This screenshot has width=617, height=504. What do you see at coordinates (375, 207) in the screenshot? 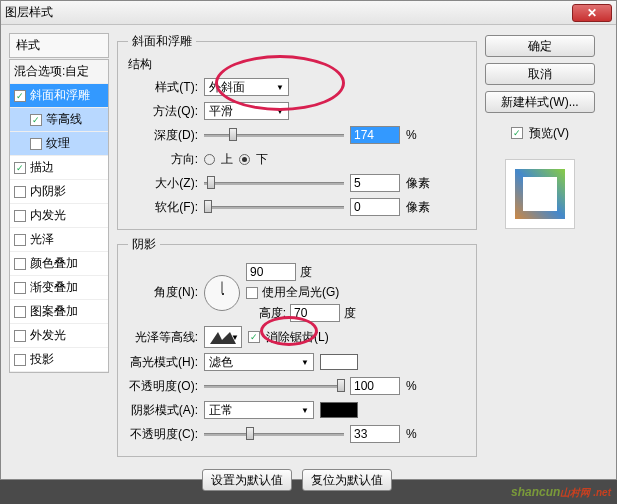
I see `soften-input: 0` at bounding box center [375, 207].